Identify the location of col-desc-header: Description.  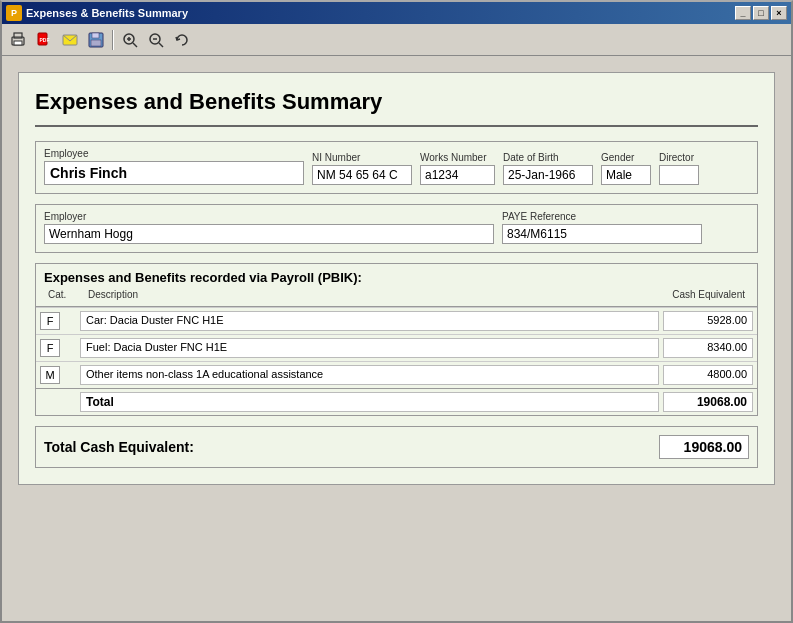
(372, 294).